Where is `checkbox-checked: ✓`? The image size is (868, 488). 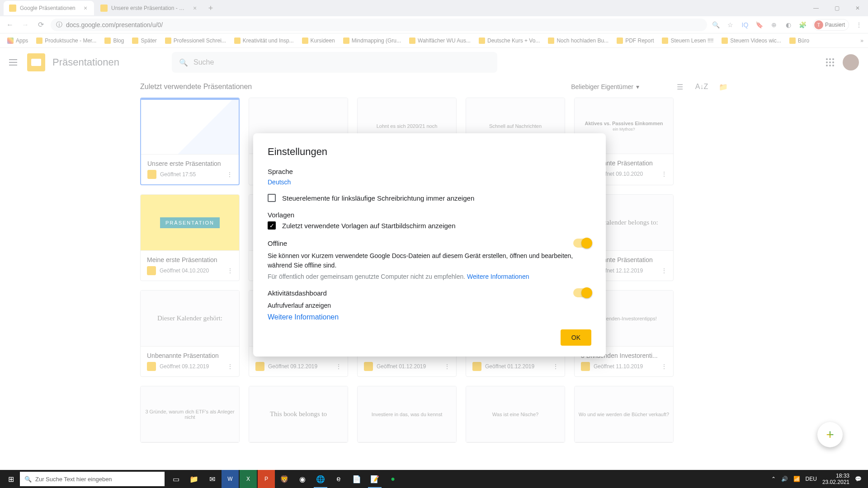
checkbox-checked: ✓ is located at coordinates (272, 225).